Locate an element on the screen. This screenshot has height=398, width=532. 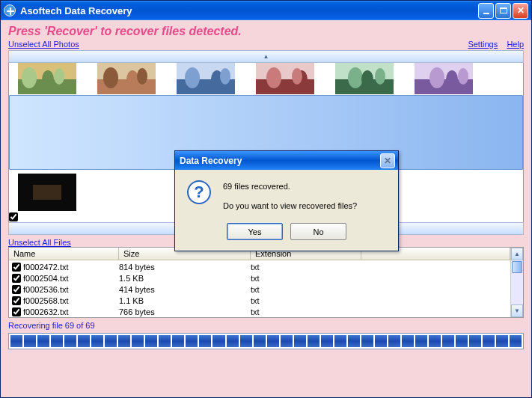
progress-bar is located at coordinates (266, 341).